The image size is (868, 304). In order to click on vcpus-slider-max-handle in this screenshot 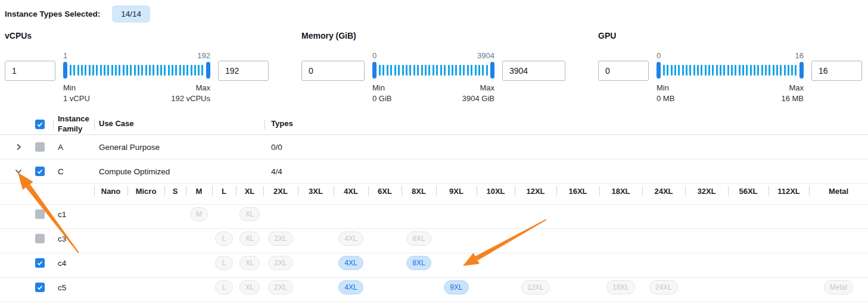, I will do `click(209, 70)`.